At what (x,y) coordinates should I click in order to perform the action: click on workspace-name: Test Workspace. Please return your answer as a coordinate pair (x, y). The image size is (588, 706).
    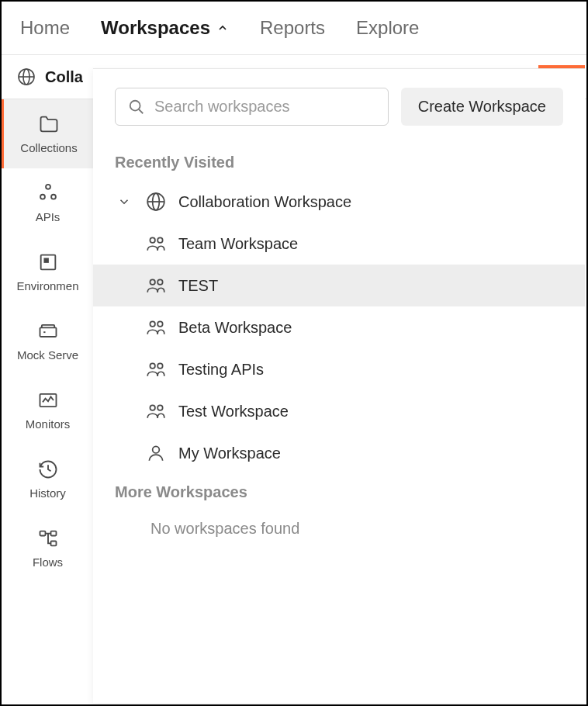
    Looking at the image, I should click on (233, 411).